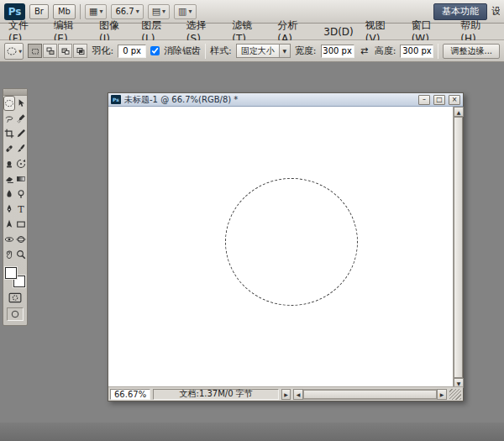  What do you see at coordinates (459, 247) in the screenshot?
I see `vertical-scroll-thumb` at bounding box center [459, 247].